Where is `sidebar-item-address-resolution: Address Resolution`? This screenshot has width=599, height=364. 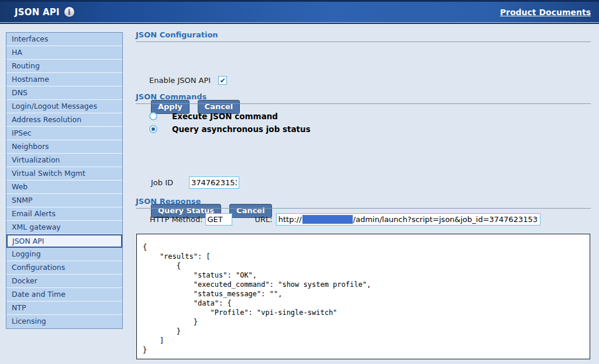 sidebar-item-address-resolution: Address Resolution is located at coordinates (64, 120).